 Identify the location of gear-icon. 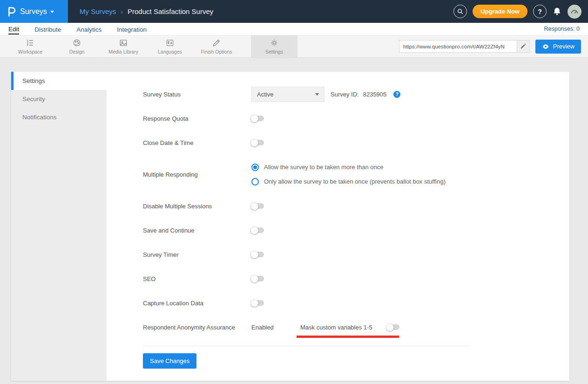
(274, 43).